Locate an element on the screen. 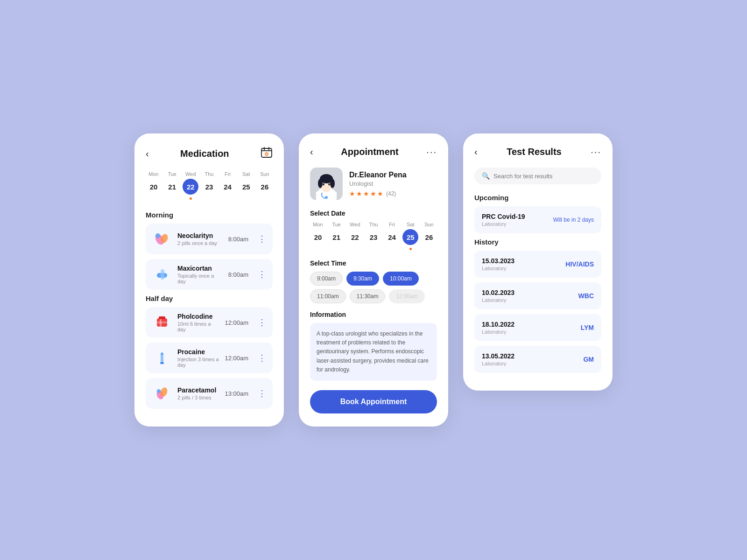  upcoming-info: PRC Covid-19 Laboratory is located at coordinates (503, 220).